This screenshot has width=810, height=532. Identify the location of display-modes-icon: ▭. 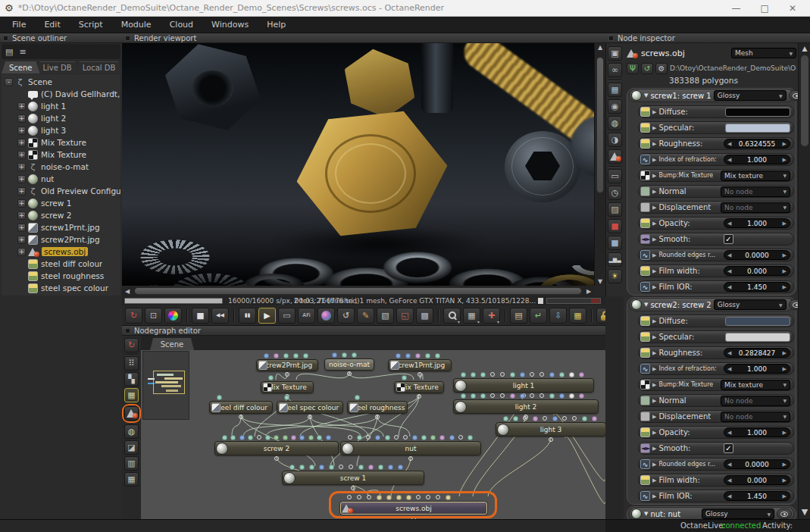
(286, 315).